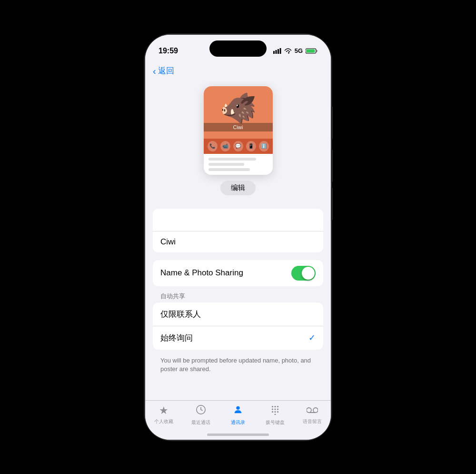 Image resolution: width=476 pixels, height=474 pixels. I want to click on last-name-value: Ciwi, so click(168, 242).